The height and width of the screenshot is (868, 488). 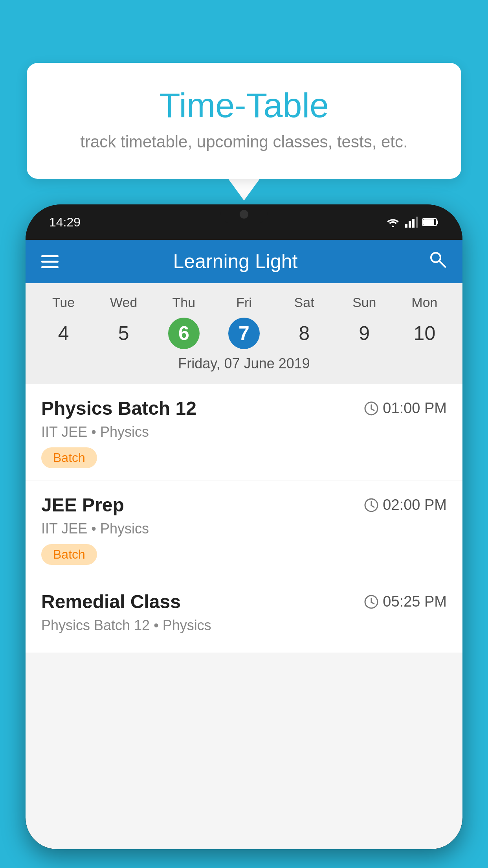 What do you see at coordinates (244, 105) in the screenshot?
I see `speech-bubble-title: Time-Table` at bounding box center [244, 105].